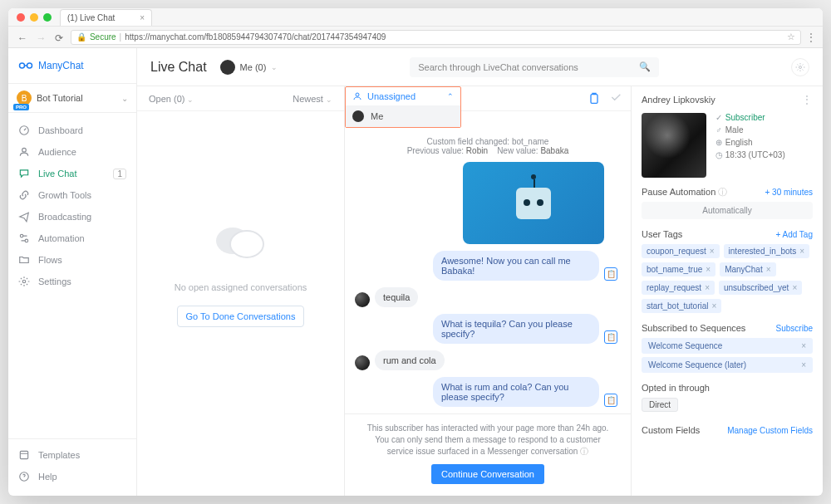 This screenshot has width=831, height=504. Describe the element at coordinates (486, 392) in the screenshot. I see `bot-message: What is rum and cola? Can you please spe…` at that location.